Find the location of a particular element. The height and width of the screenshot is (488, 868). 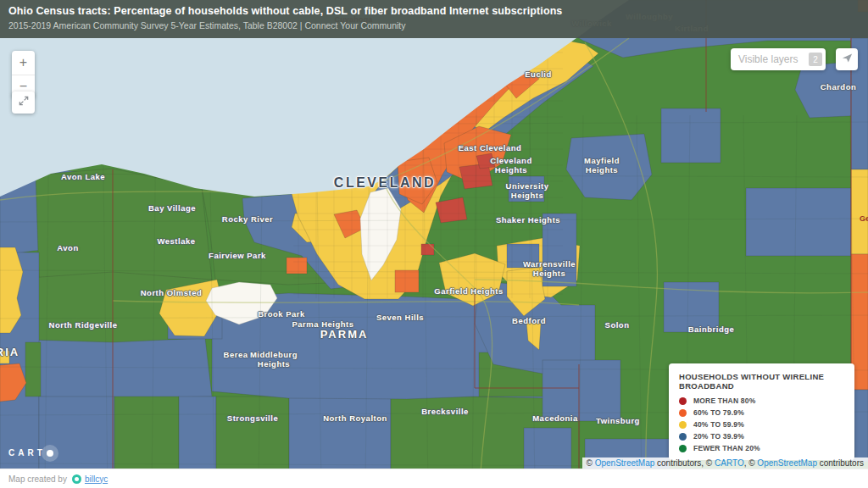

page-subtitle: 2015-2019 American Community Survey 5-Ye… is located at coordinates (434, 25).